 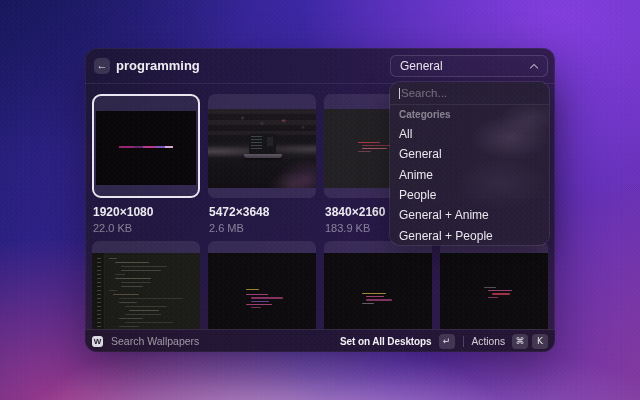 I want to click on dropdown-item-general: General, so click(x=470, y=154).